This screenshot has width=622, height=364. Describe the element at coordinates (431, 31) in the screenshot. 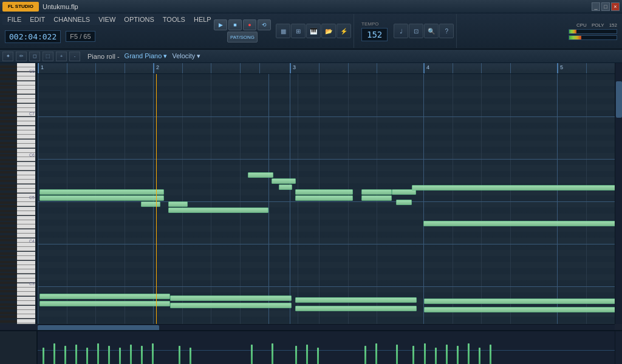

I see `zoom-icon: 🔍` at that location.